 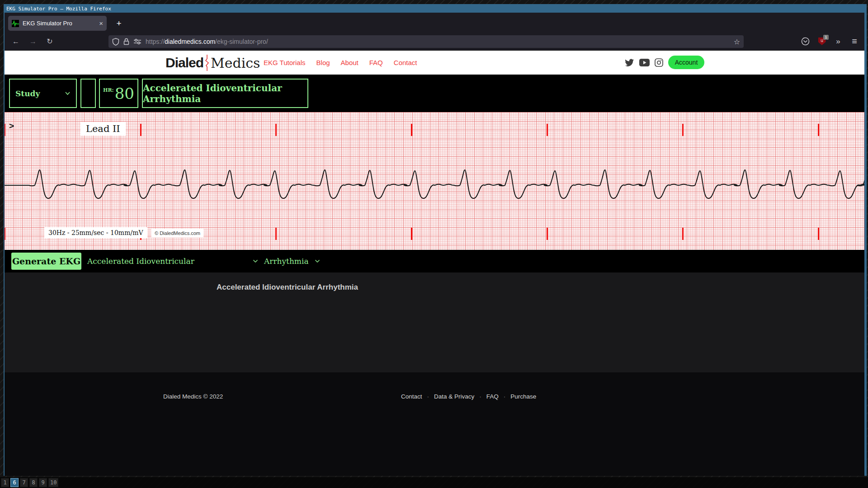 What do you see at coordinates (108, 90) in the screenshot?
I see `hr-label: HR:` at bounding box center [108, 90].